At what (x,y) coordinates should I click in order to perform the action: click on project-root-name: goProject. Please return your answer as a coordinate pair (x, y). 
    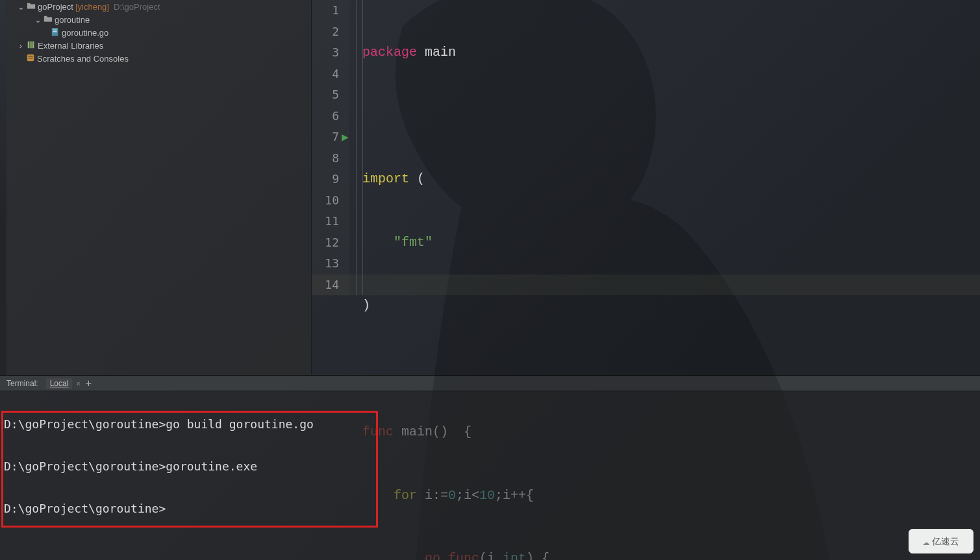
    Looking at the image, I should click on (56, 6).